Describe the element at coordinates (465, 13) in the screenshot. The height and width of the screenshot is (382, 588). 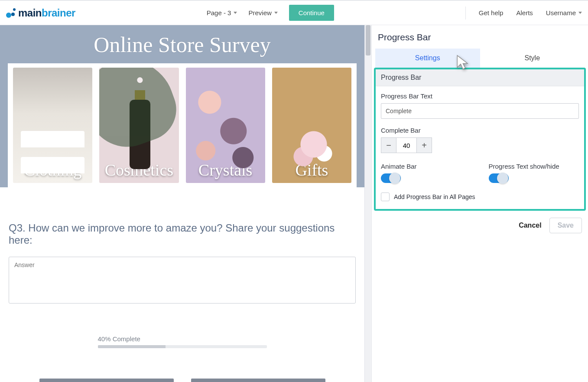
I see `divider` at that location.